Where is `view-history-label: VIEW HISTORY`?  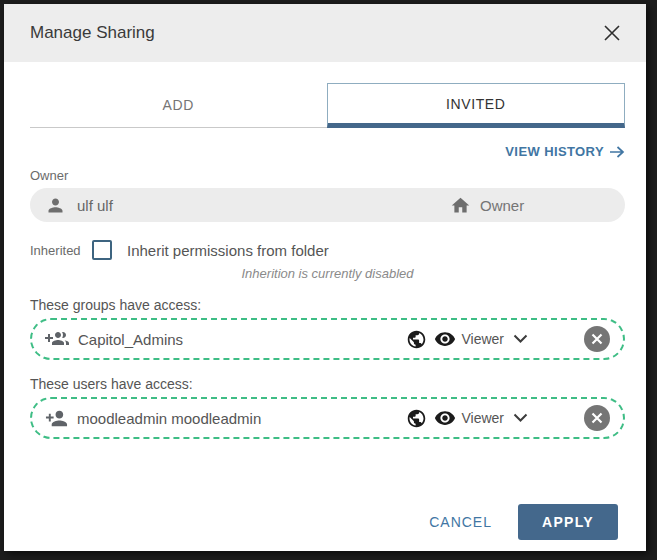
view-history-label: VIEW HISTORY is located at coordinates (554, 152).